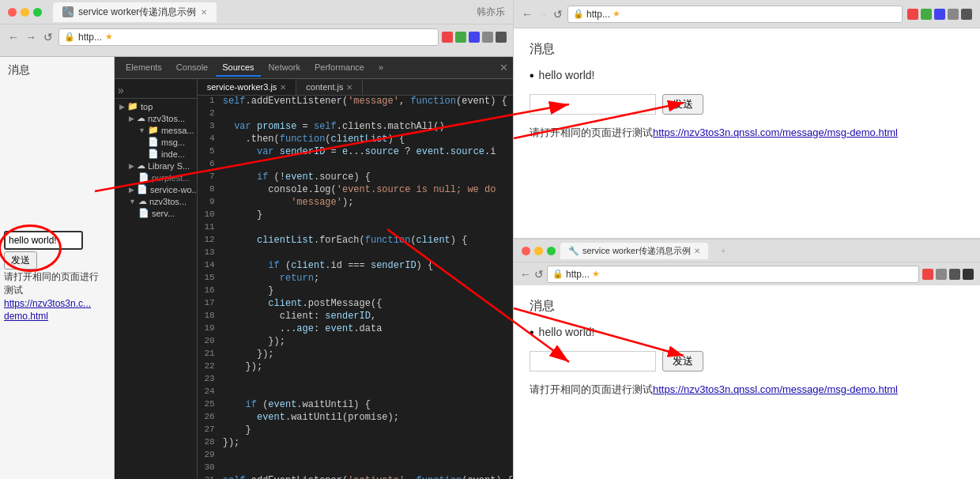 This screenshot has width=980, height=479. Describe the element at coordinates (38, 13) in the screenshot. I see `traffic-light-green` at that location.